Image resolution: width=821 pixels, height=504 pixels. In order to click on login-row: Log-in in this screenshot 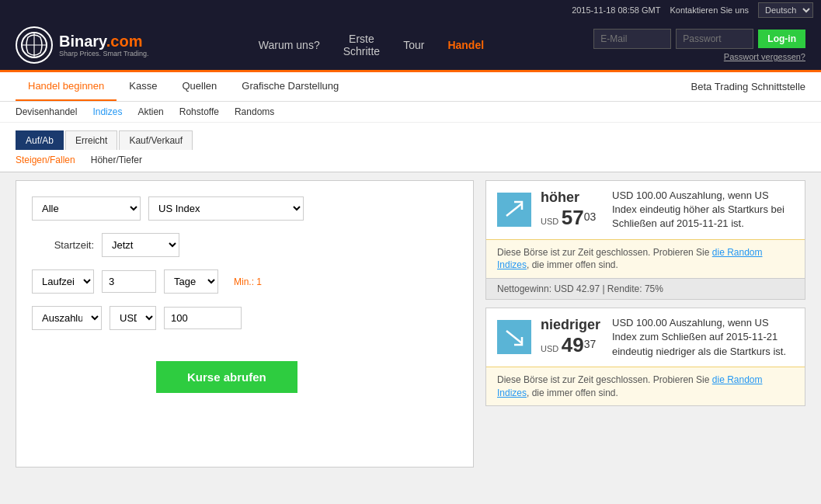, I will do `click(699, 39)`.